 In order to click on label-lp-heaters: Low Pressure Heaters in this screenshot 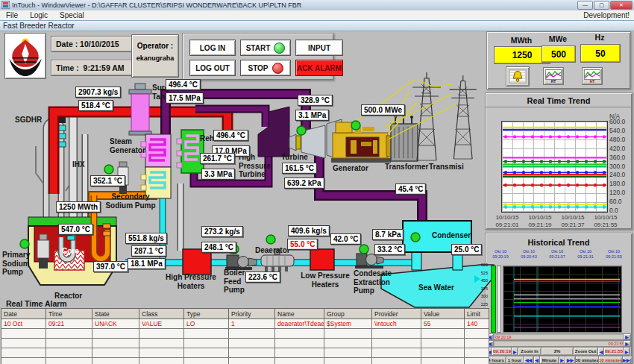, I will do `click(325, 280)`.